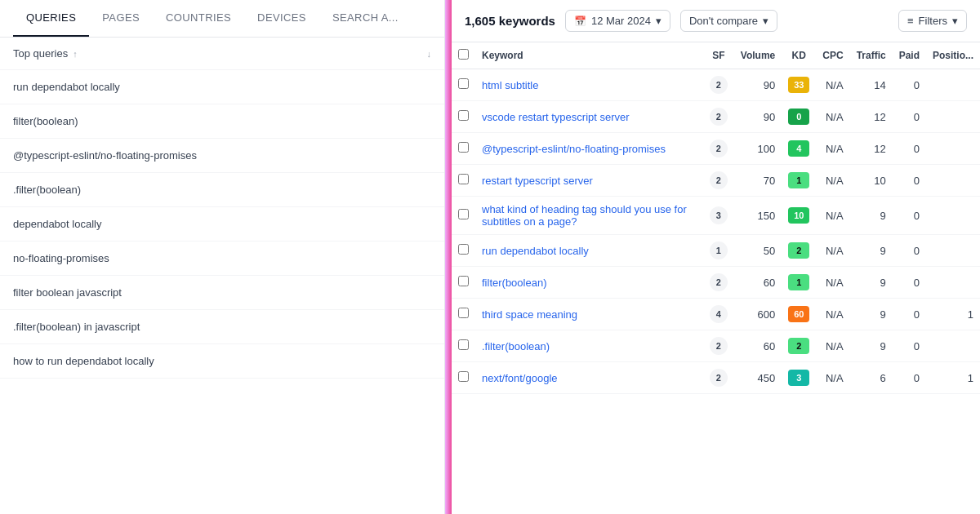  I want to click on volume-cell: 450, so click(758, 379).